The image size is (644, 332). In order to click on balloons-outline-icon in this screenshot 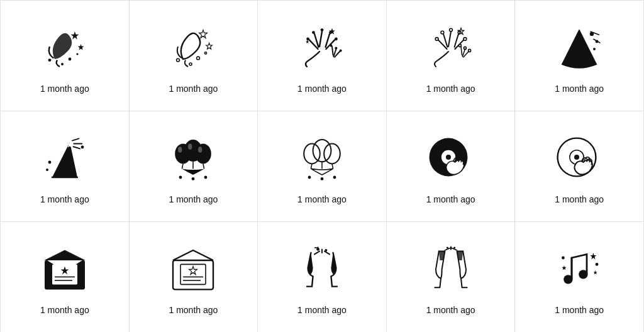, I will do `click(322, 160)`.